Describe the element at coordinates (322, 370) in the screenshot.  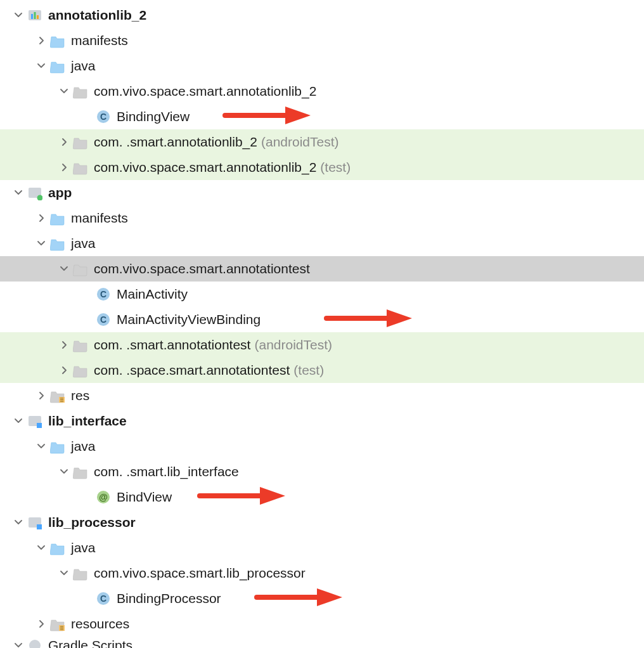
I see `package-test: com. .space.smart.annotationtest (test)` at that location.